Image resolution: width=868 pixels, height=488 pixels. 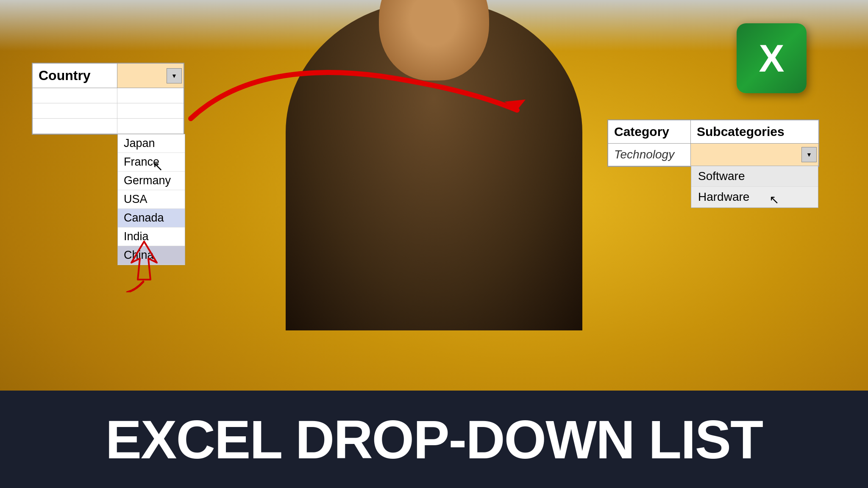 What do you see at coordinates (150, 111) in the screenshot?
I see `empty-cell-2r` at bounding box center [150, 111].